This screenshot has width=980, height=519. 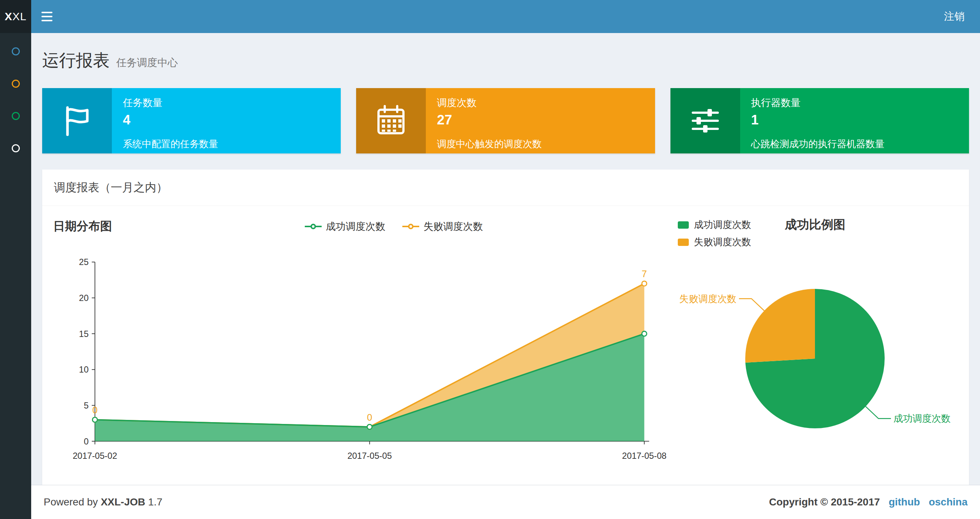 What do you see at coordinates (84, 262) in the screenshot?
I see `y-tick-label: 25` at bounding box center [84, 262].